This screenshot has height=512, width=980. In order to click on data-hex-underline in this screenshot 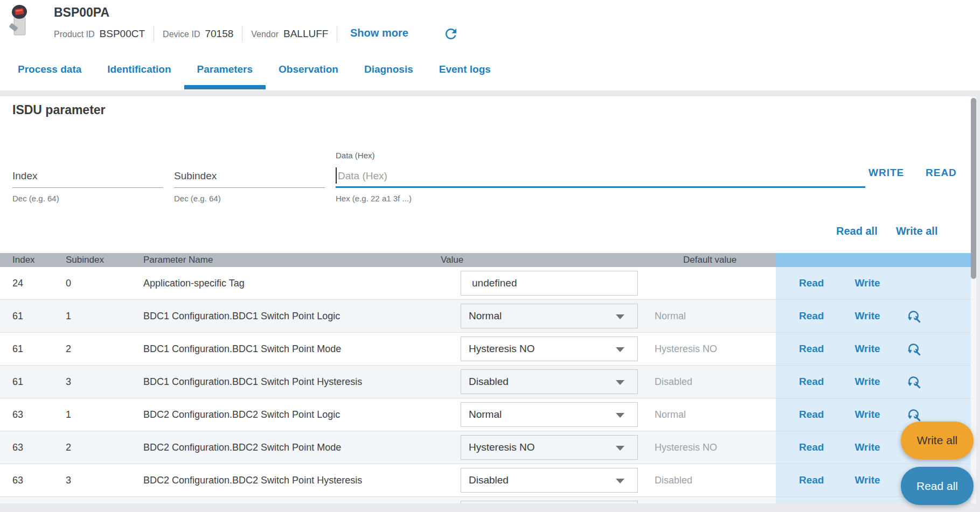, I will do `click(600, 187)`.